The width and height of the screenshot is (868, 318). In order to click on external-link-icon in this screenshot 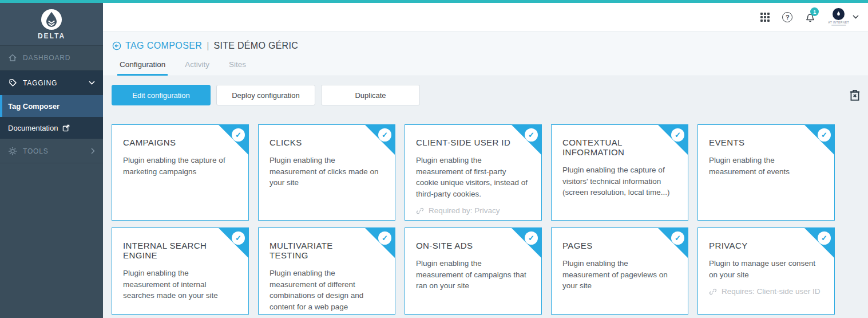, I will do `click(66, 128)`.